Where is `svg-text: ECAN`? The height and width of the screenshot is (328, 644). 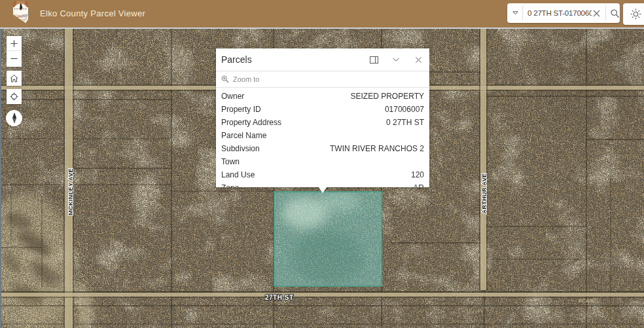 svg-text: ECAN is located at coordinates (586, 301).